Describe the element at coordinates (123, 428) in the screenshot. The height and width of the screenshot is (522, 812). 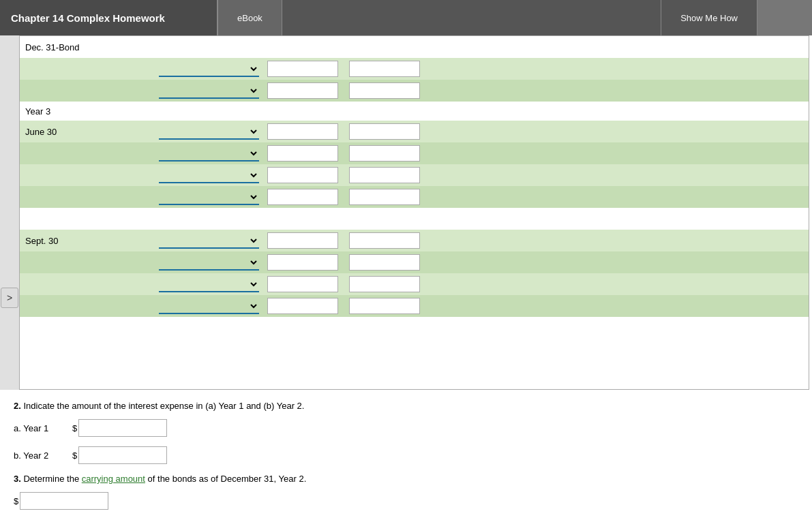
I see `year1-input` at that location.